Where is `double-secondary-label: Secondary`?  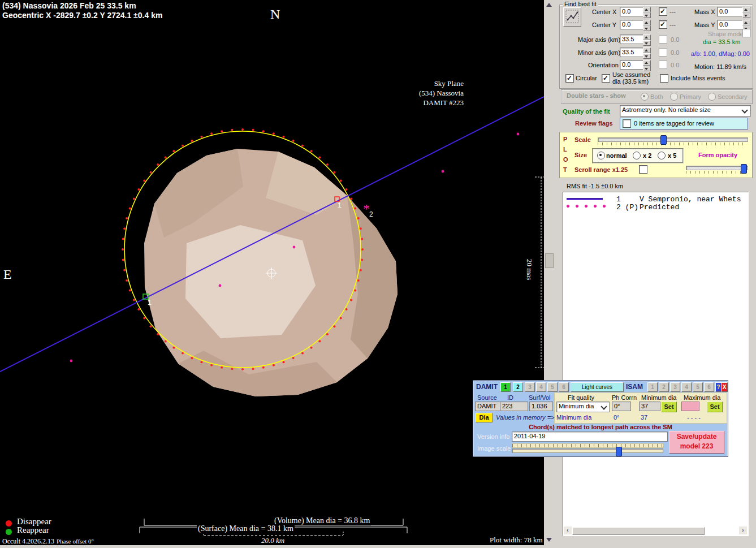
double-secondary-label: Secondary is located at coordinates (733, 97).